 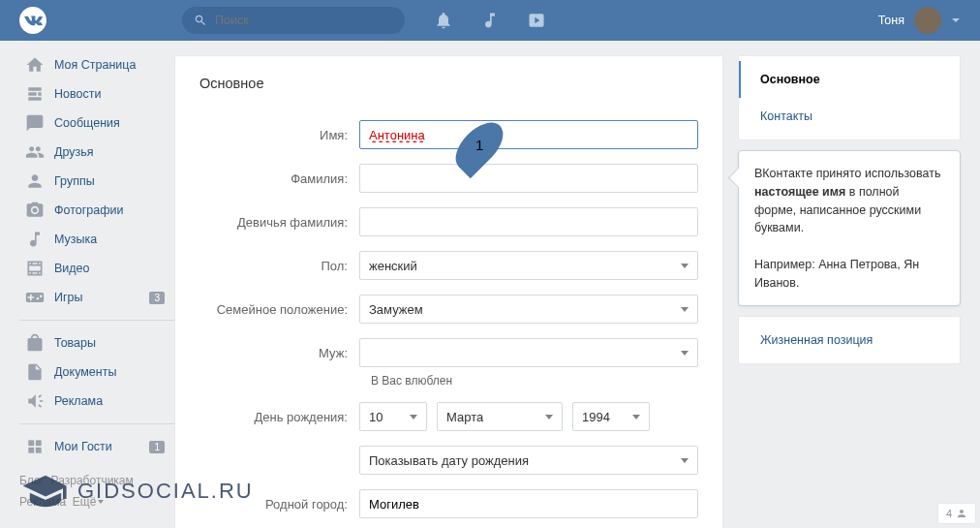 I want to click on label-spouse: Муж:, so click(x=279, y=353).